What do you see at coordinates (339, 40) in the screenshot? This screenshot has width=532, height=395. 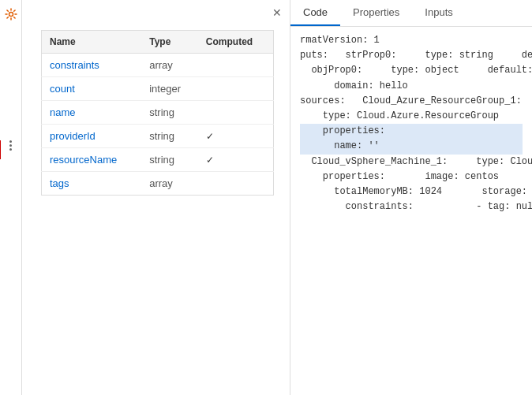 I see `code-line: rmatVersion: 1` at bounding box center [339, 40].